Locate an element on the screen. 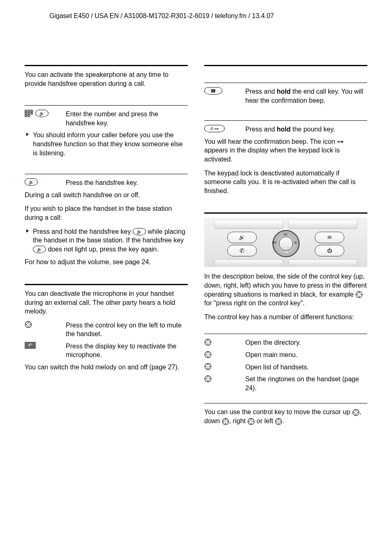 Image resolution: width=392 pixels, height=537 pixels. body-text: For how to adjust the volume, see page 2… is located at coordinates (106, 262).